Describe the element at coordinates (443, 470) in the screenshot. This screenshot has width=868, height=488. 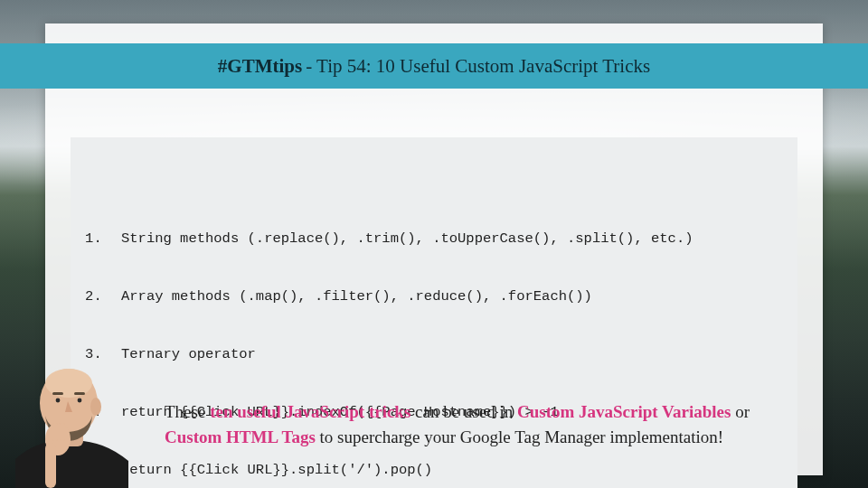
I see `list-item: return {{Click URL}}.split('/').pop()` at that location.